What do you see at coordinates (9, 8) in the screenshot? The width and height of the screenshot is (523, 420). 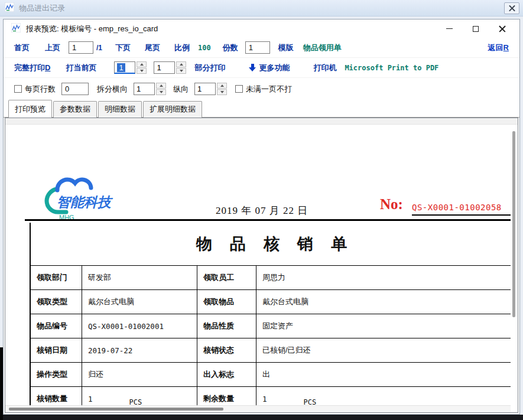 I see `app-chart-icon` at bounding box center [9, 8].